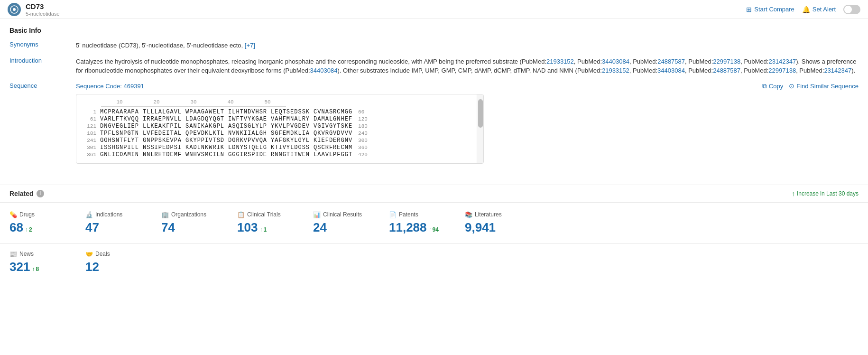 Image resolution: width=868 pixels, height=355 pixels. Describe the element at coordinates (92, 155) in the screenshot. I see `seq-row-num: 361` at that location.